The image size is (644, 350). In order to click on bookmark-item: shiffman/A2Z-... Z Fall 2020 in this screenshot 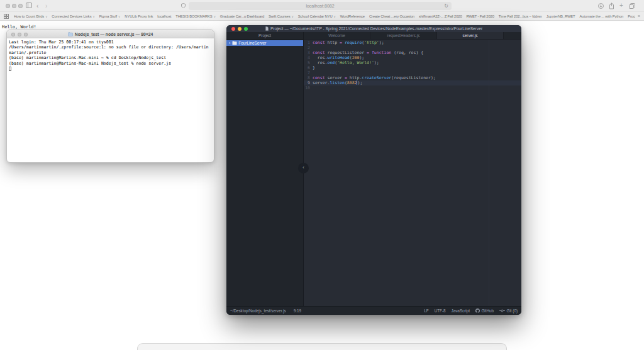, I will do `click(440, 16)`.